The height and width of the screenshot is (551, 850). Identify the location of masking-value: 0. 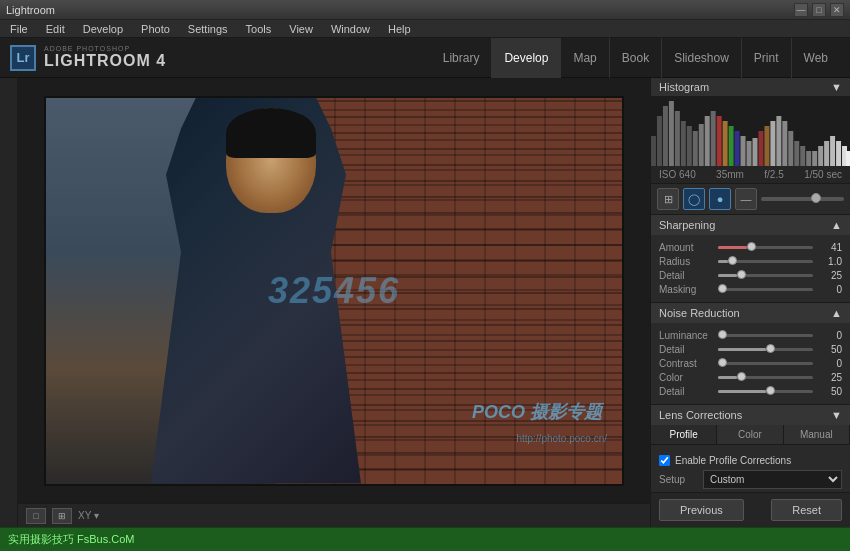
(830, 290).